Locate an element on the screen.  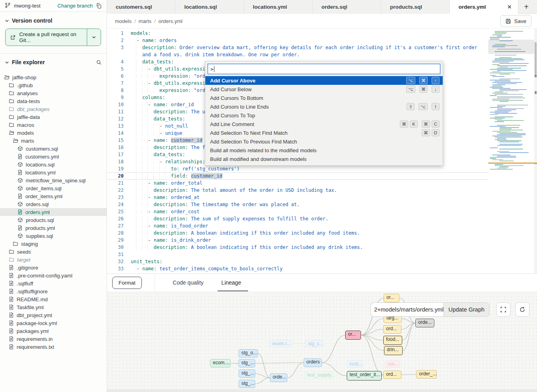
file-explorer-item-jaffle-shop: jaffle-shop is located at coordinates (53, 77).